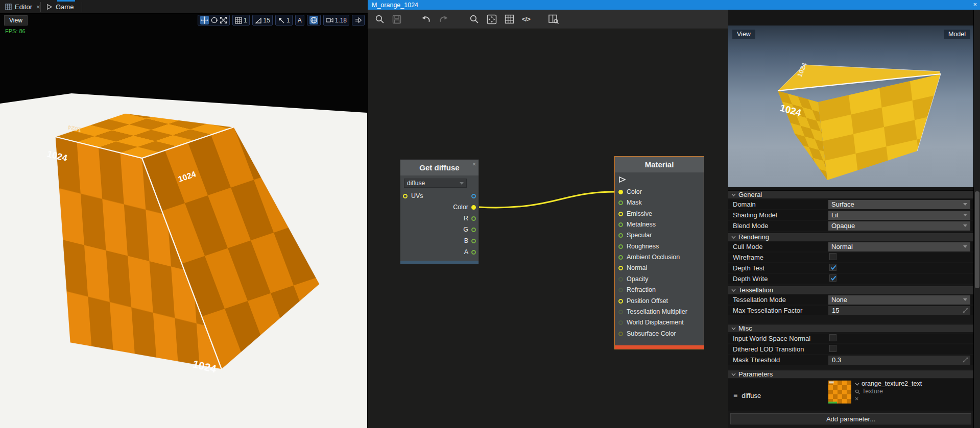 The width and height of the screenshot is (980, 428). Describe the element at coordinates (635, 214) in the screenshot. I see `port-emissive: Emissive` at that location.